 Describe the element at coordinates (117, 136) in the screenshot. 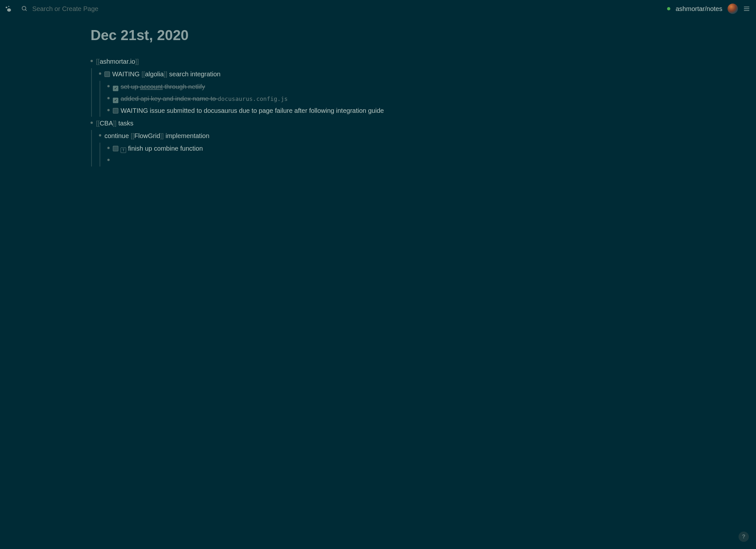

I see `text: continue` at that location.